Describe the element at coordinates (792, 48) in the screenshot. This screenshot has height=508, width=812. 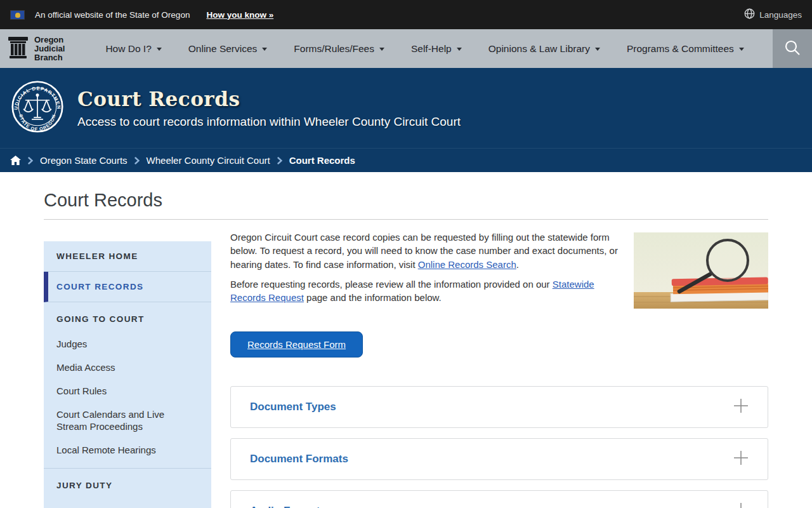
I see `search-icon` at that location.